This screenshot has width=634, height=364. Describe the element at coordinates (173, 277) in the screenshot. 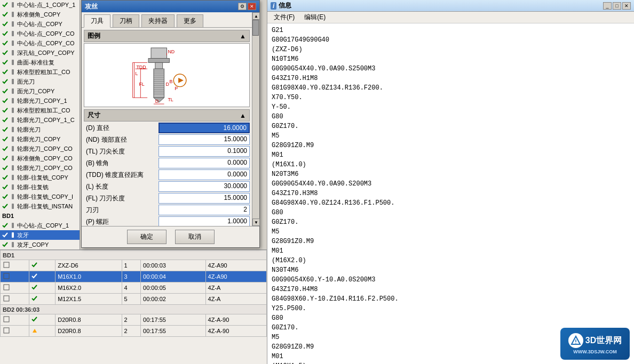

I see `table-cell: 00:00:04` at that location.